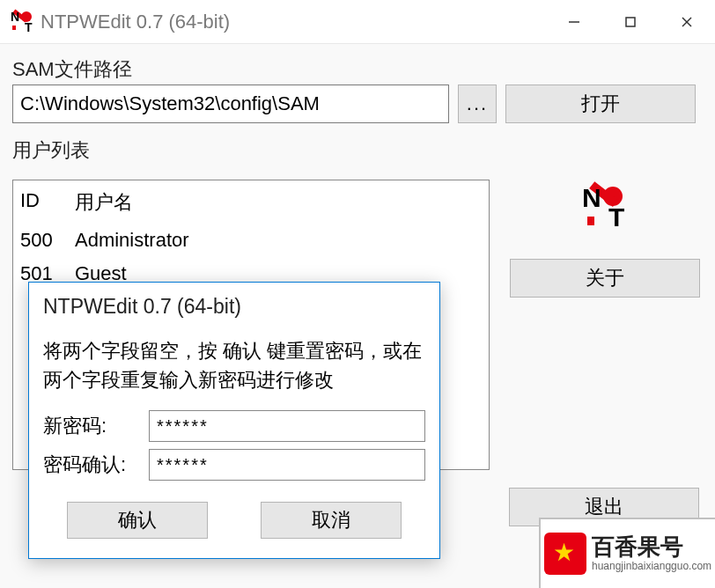 This screenshot has height=588, width=715. Describe the element at coordinates (477, 104) in the screenshot. I see `browse-button: ...` at that location.